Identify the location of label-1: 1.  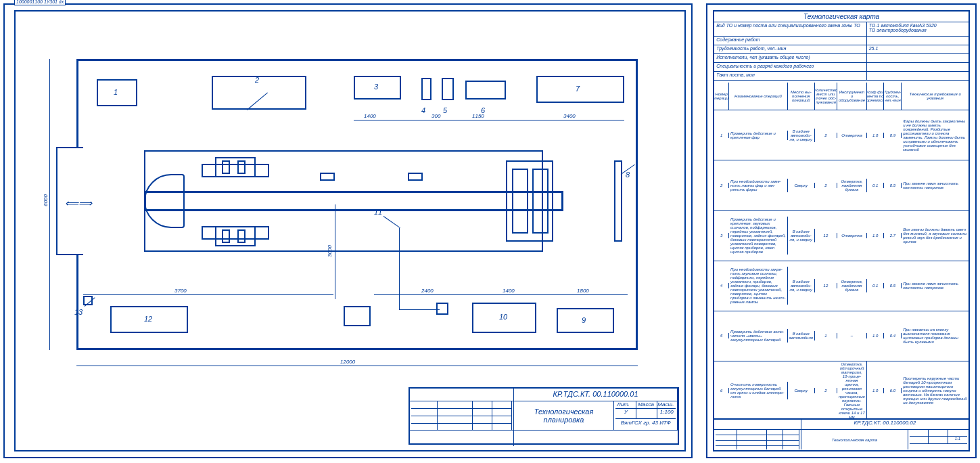
(116, 92).